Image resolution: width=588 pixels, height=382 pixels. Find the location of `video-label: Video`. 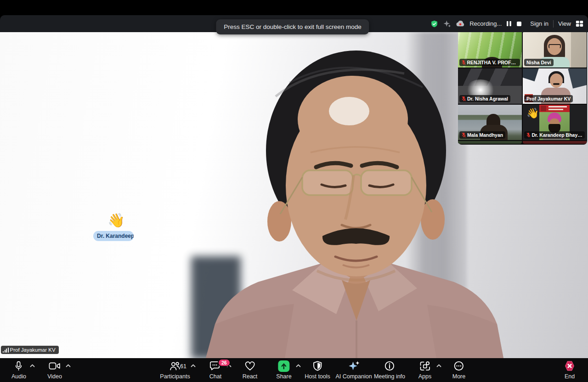

video-label: Video is located at coordinates (55, 376).